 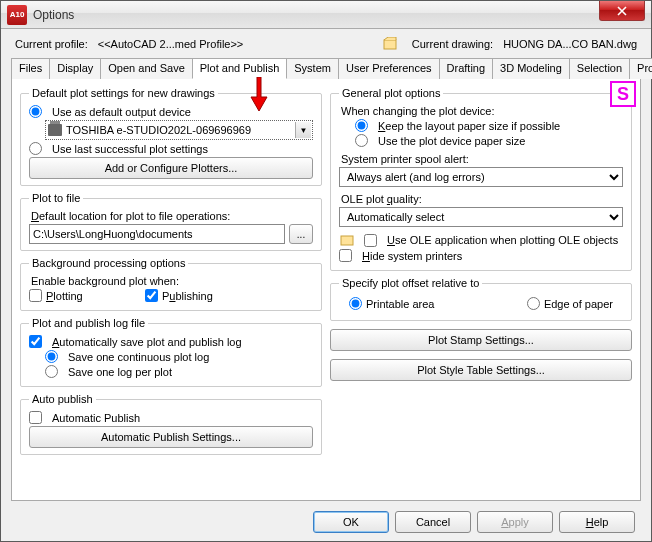 What do you see at coordinates (400, 304) in the screenshot?
I see `label-printable-area: Printable area` at bounding box center [400, 304].